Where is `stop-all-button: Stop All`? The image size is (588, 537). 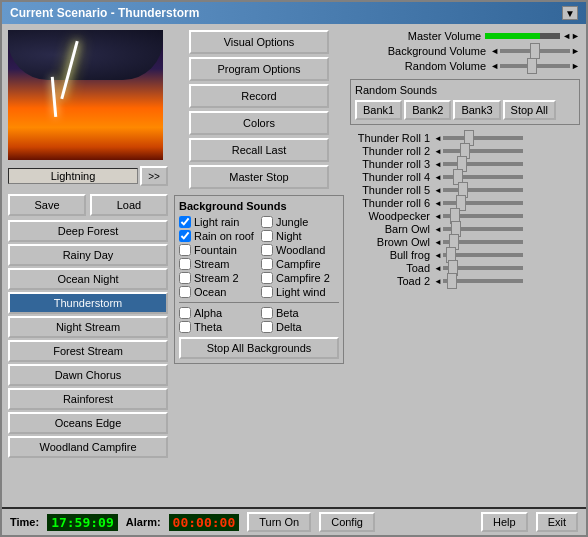 stop-all-button: Stop All is located at coordinates (530, 110).